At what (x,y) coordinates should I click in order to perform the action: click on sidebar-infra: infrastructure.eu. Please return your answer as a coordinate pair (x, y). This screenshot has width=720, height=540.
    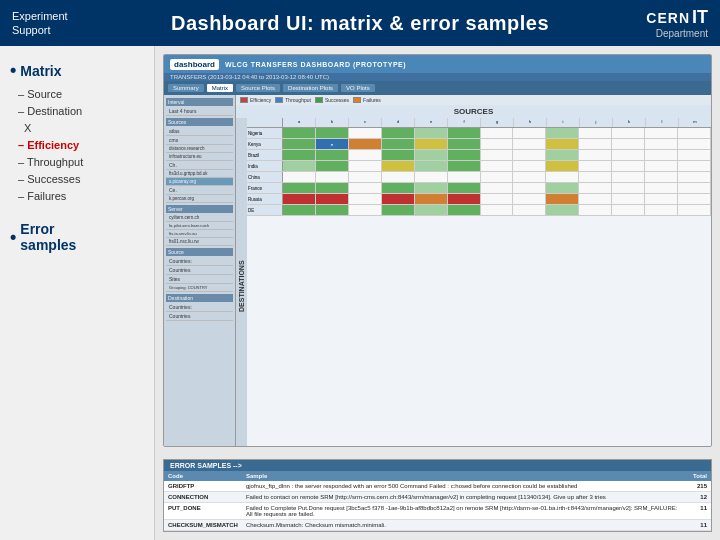
    Looking at the image, I should click on (200, 157).